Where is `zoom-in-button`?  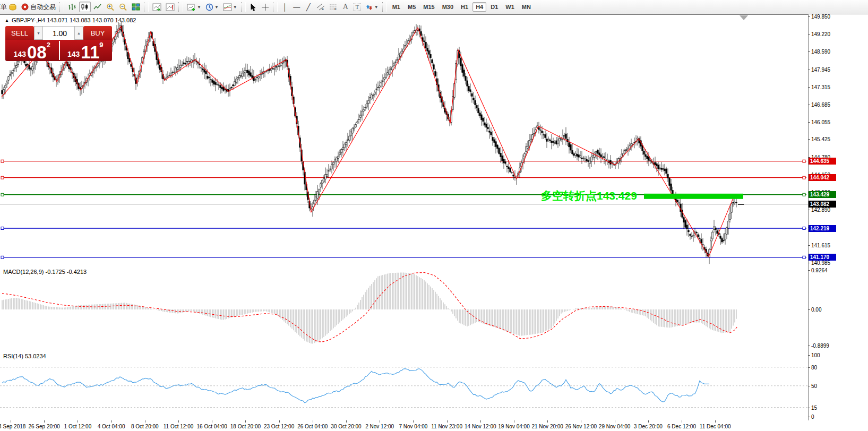
zoom-in-button is located at coordinates (110, 7).